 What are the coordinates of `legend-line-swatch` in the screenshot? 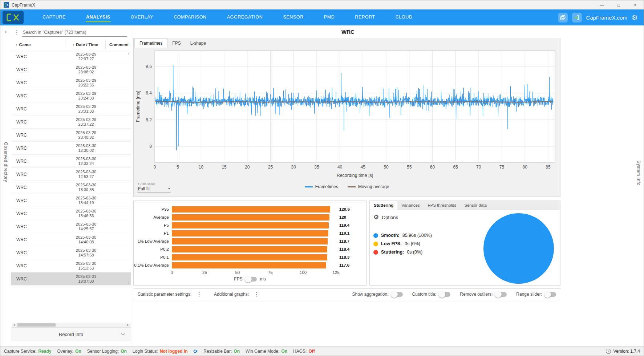 It's located at (352, 187).